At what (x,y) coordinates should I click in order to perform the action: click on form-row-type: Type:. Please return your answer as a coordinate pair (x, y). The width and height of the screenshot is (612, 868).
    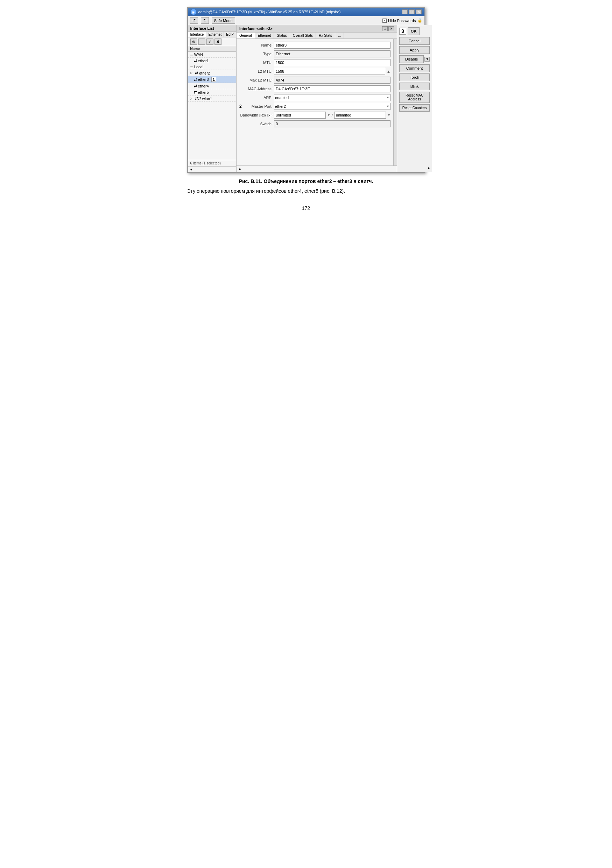
    Looking at the image, I should click on (315, 54).